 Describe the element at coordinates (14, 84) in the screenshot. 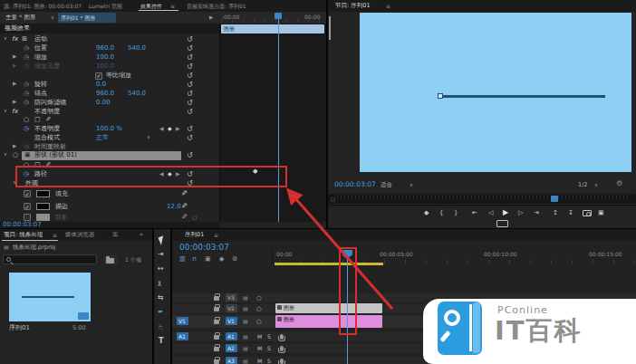

I see `expand-icon` at that location.